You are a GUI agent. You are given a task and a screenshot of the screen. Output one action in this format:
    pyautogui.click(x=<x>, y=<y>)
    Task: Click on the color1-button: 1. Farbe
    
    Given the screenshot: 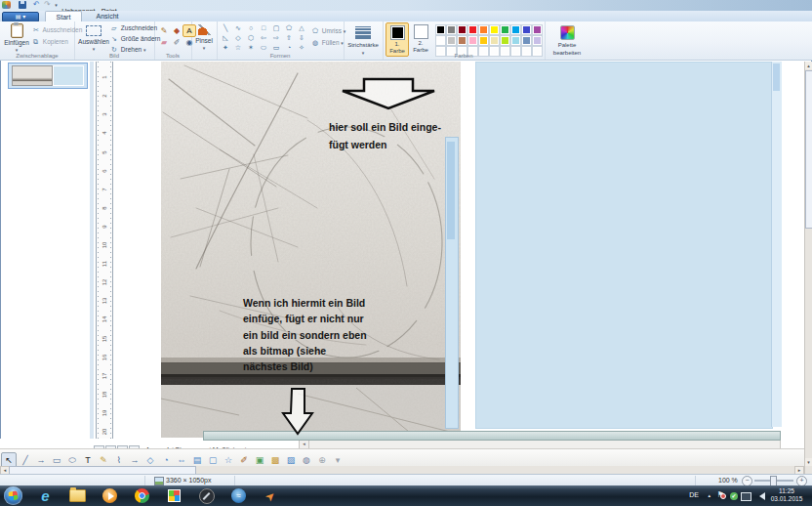 What is the action you would take?
    pyautogui.click(x=397, y=39)
    